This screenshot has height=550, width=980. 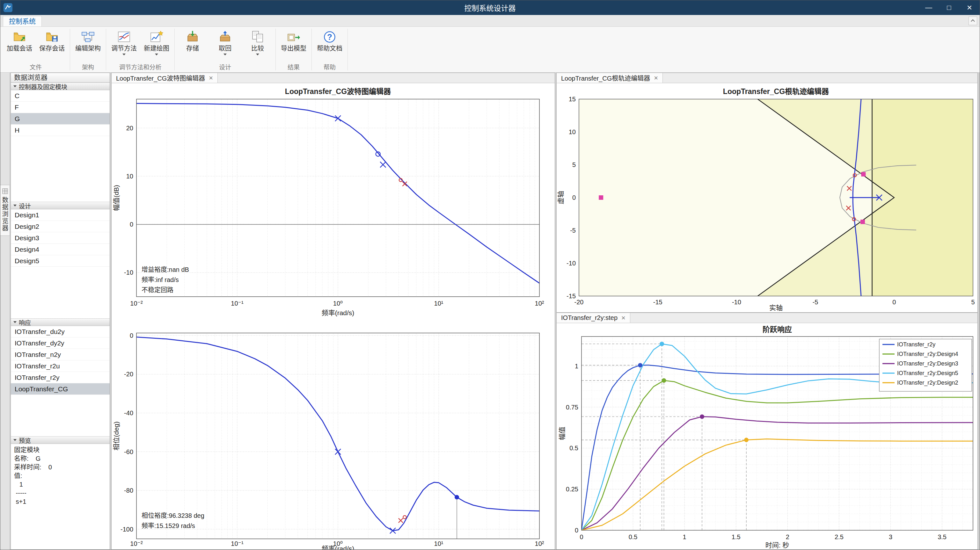 What do you see at coordinates (60, 238) in the screenshot?
I see `design-item: Design3` at bounding box center [60, 238].